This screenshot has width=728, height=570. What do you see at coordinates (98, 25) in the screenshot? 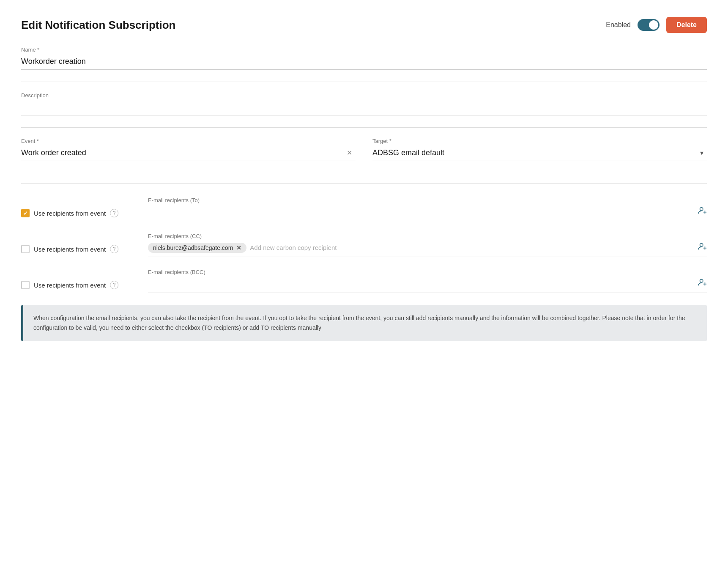
I see `page-title: Edit Notification Subscription` at bounding box center [98, 25].